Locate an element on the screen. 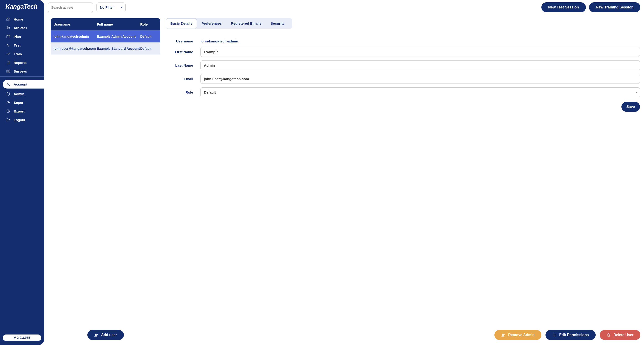 The height and width of the screenshot is (345, 644). tab-label: Security is located at coordinates (278, 24).